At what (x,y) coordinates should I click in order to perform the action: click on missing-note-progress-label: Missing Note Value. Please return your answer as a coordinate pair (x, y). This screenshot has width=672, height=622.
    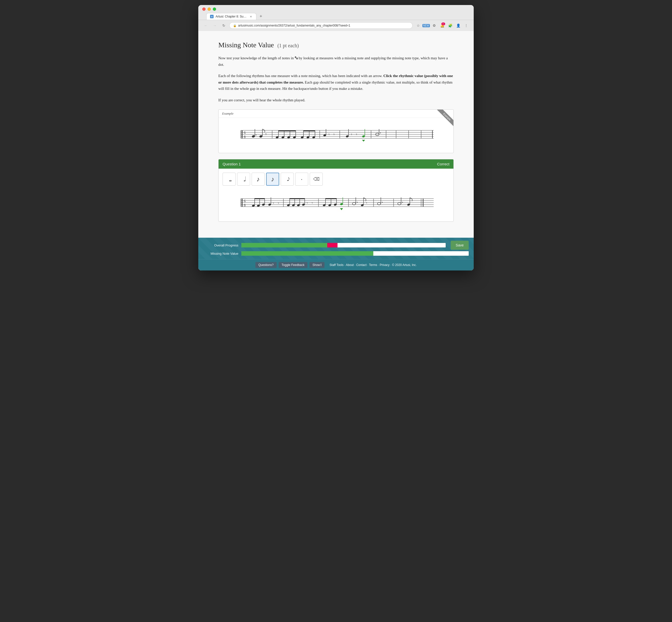
    Looking at the image, I should click on (221, 254).